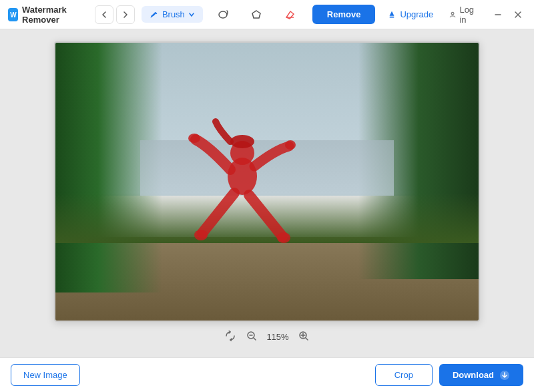 The width and height of the screenshot is (534, 392). I want to click on remove-button: Remove, so click(344, 15).